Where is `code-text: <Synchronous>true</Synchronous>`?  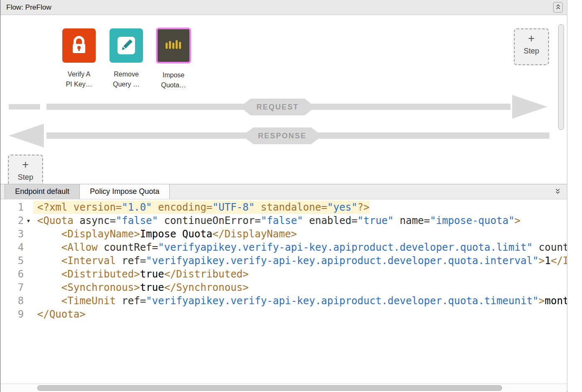
code-text: <Synchronous>true</Synchronous> is located at coordinates (141, 288).